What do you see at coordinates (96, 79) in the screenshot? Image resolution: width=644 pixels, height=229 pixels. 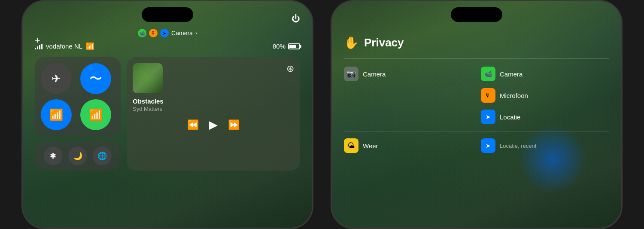 I see `airdrop-icon: 〜` at bounding box center [96, 79].